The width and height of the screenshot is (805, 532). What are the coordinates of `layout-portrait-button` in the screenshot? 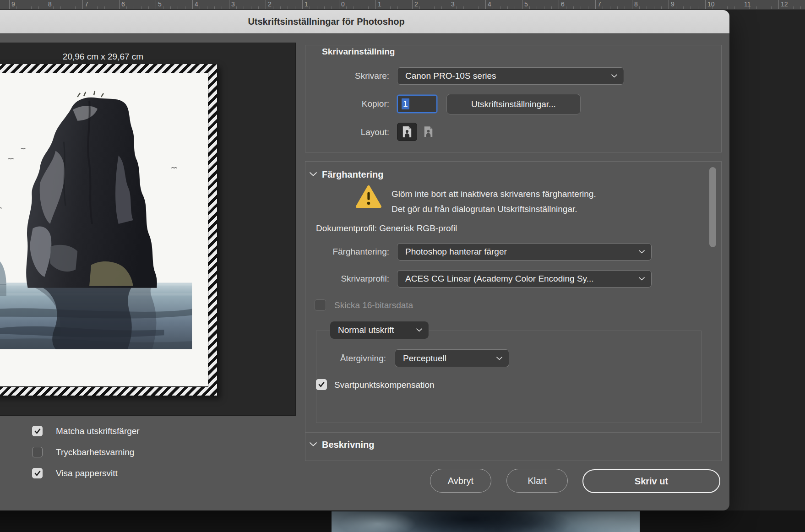 It's located at (407, 132).